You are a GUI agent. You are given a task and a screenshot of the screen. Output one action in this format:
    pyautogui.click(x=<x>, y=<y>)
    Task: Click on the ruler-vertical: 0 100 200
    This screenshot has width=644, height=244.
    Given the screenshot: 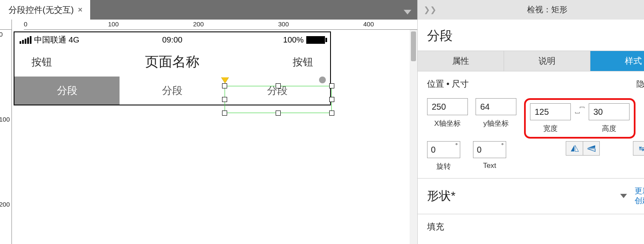 What is the action you would take?
    pyautogui.click(x=6, y=137)
    